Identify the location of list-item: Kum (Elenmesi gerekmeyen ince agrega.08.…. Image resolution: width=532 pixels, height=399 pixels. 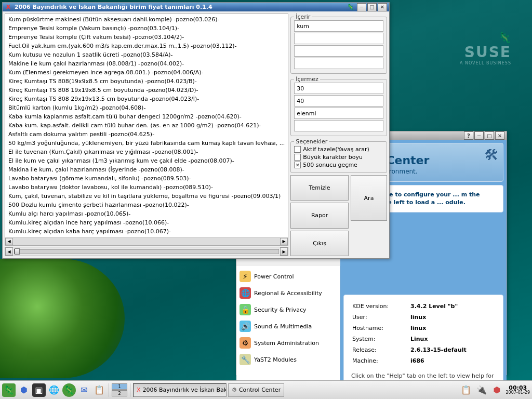
(147, 73).